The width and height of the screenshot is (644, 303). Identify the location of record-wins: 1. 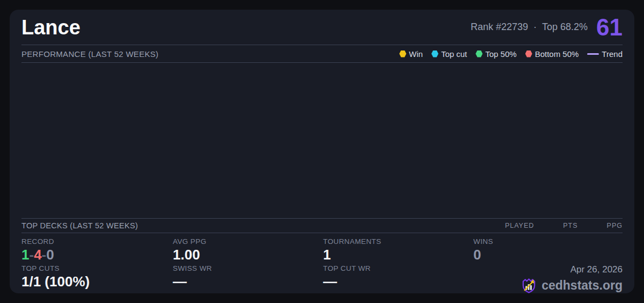
(25, 255).